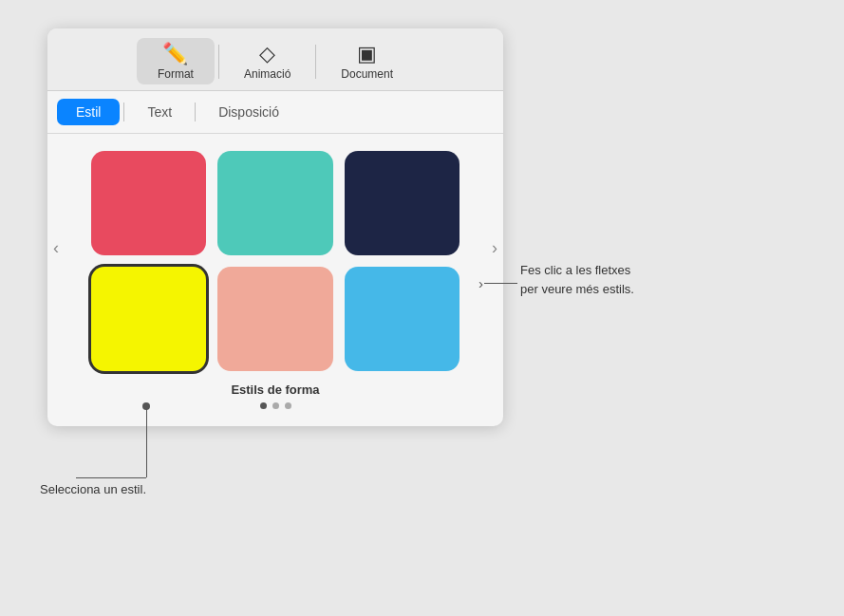 Image resolution: width=844 pixels, height=616 pixels. Describe the element at coordinates (111, 478) in the screenshot. I see `annotation-line-left-horizontal` at that location.